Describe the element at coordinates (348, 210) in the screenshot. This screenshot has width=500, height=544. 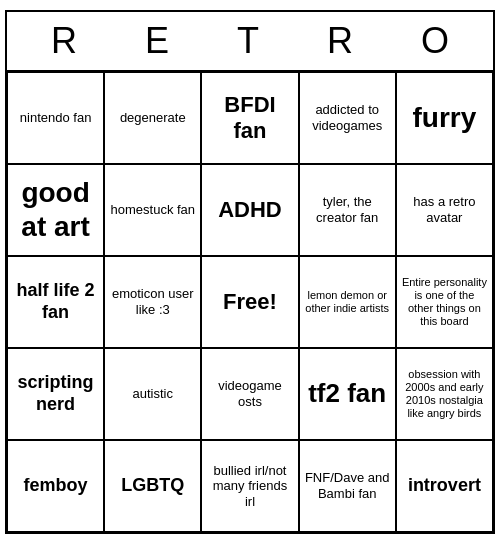
I see `cell-8: tyler, the creator fan` at that location.